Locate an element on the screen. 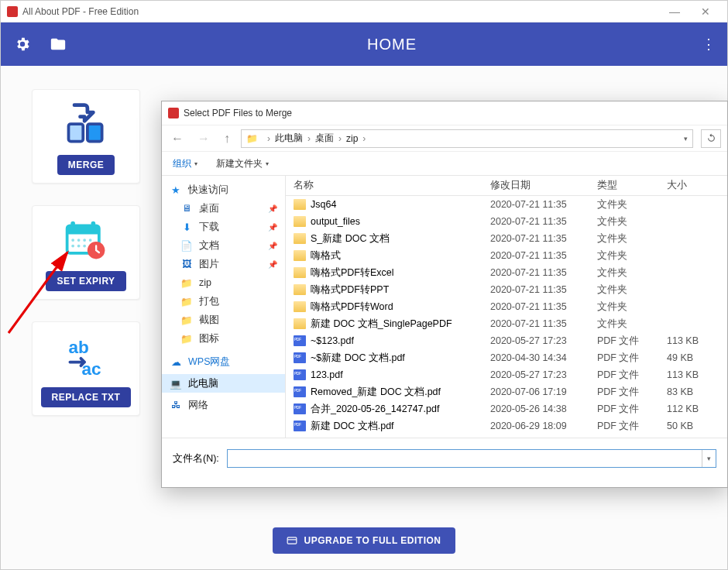  app-header: HOME ⋮ is located at coordinates (364, 44).